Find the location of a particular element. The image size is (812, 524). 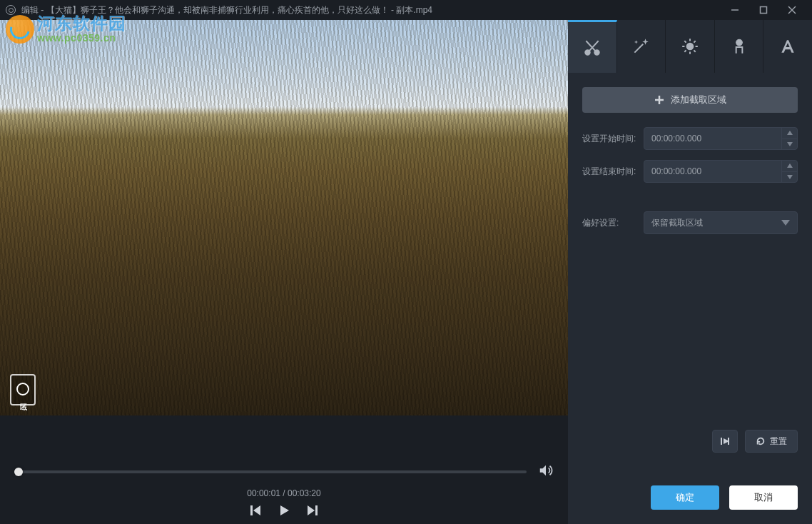

close-button is located at coordinates (792, 10).